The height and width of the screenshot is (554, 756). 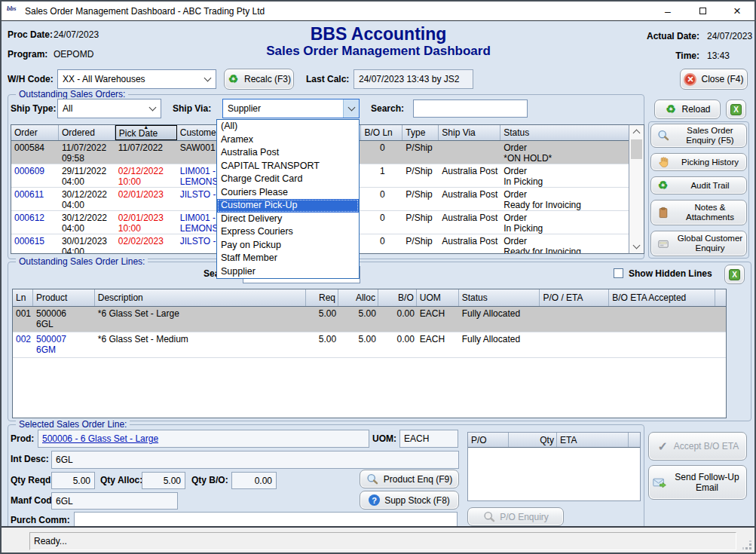 I want to click on dropdown-option: (All), so click(x=288, y=127).